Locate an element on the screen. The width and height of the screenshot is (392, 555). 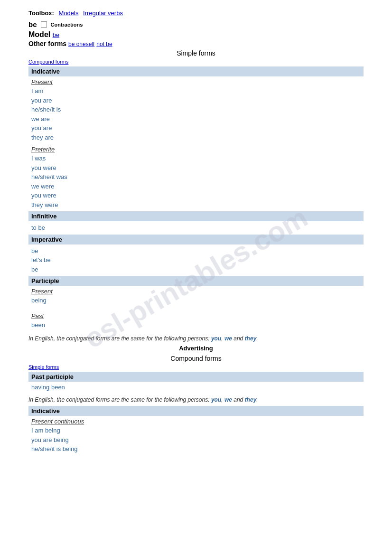
imperative-form-2: be is located at coordinates (196, 270).